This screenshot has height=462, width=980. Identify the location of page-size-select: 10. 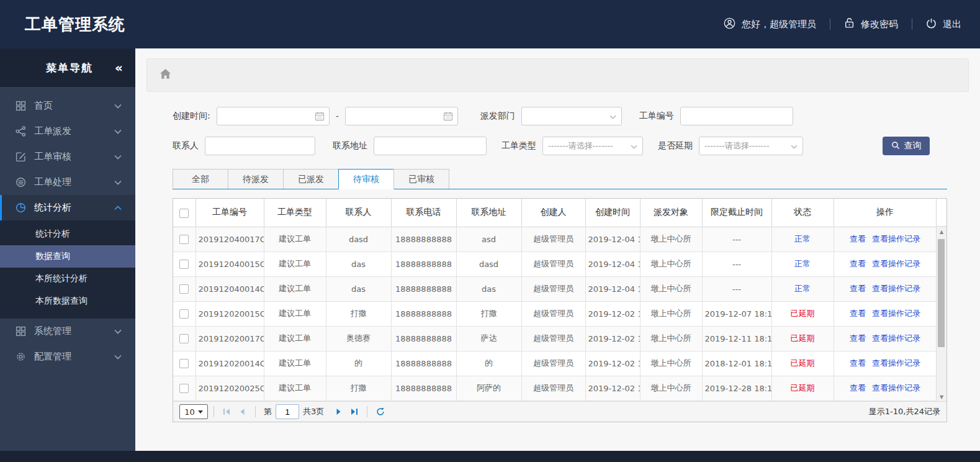
(194, 412).